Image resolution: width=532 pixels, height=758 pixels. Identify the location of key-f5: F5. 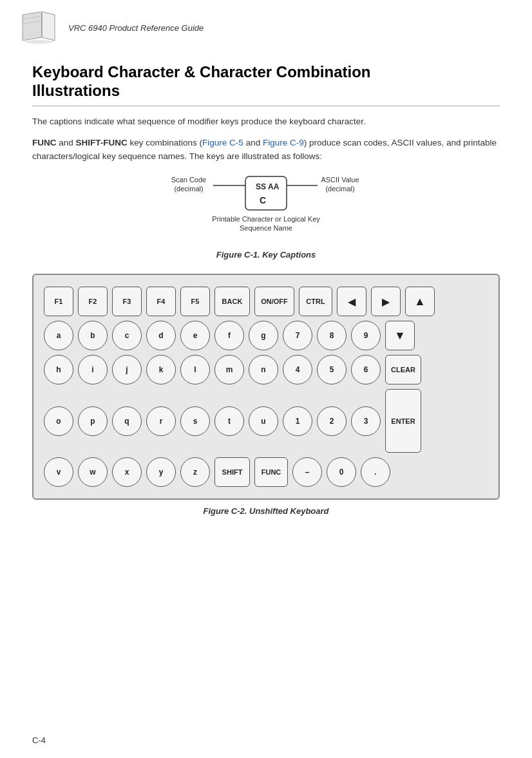
(195, 301).